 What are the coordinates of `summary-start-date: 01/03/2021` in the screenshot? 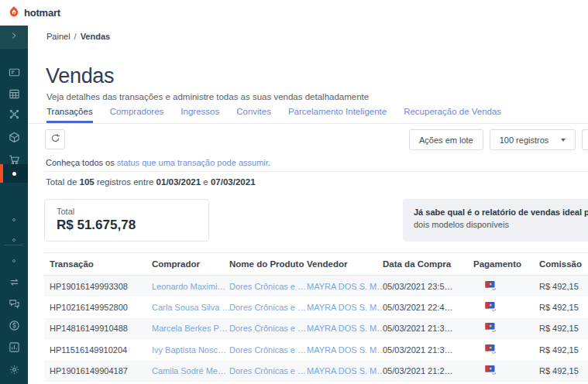 It's located at (179, 182).